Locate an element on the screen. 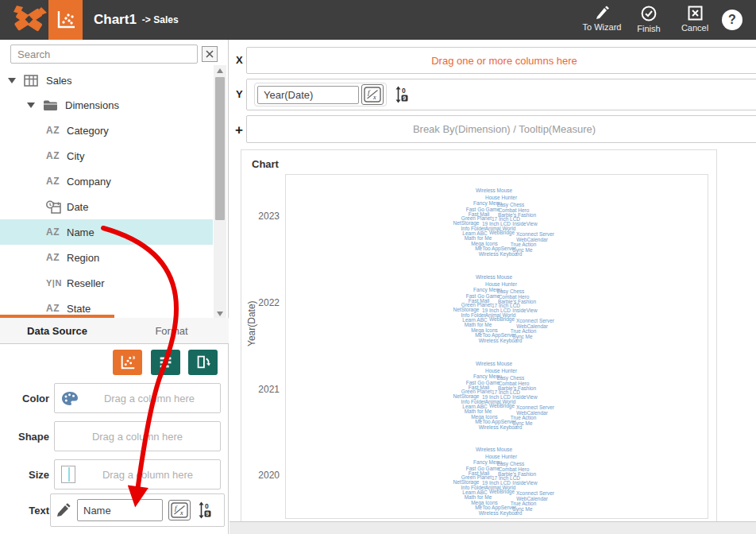 This screenshot has width=756, height=534. tab-data-source: Data Source is located at coordinates (57, 331).